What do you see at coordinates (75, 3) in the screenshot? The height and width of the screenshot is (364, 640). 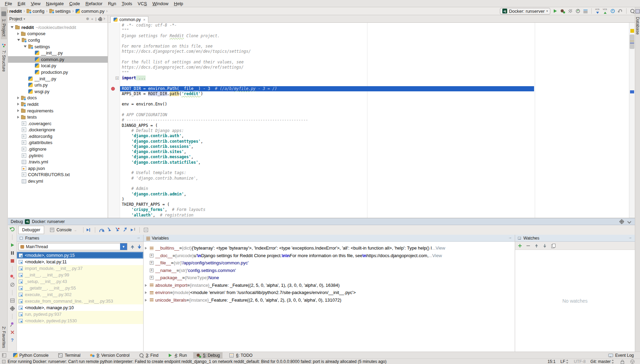 I see `menu-code: Code` at bounding box center [75, 3].